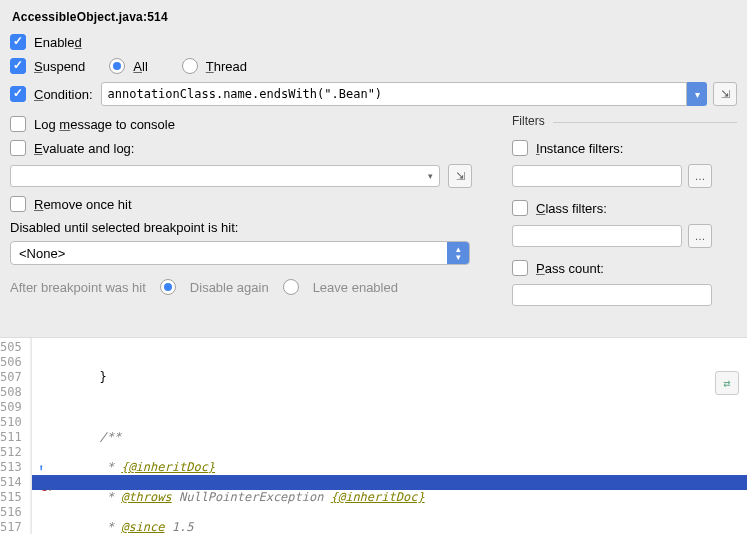 This screenshot has height=534, width=747. What do you see at coordinates (83, 204) in the screenshot?
I see `remove-once-label: Remove once hit` at bounding box center [83, 204].